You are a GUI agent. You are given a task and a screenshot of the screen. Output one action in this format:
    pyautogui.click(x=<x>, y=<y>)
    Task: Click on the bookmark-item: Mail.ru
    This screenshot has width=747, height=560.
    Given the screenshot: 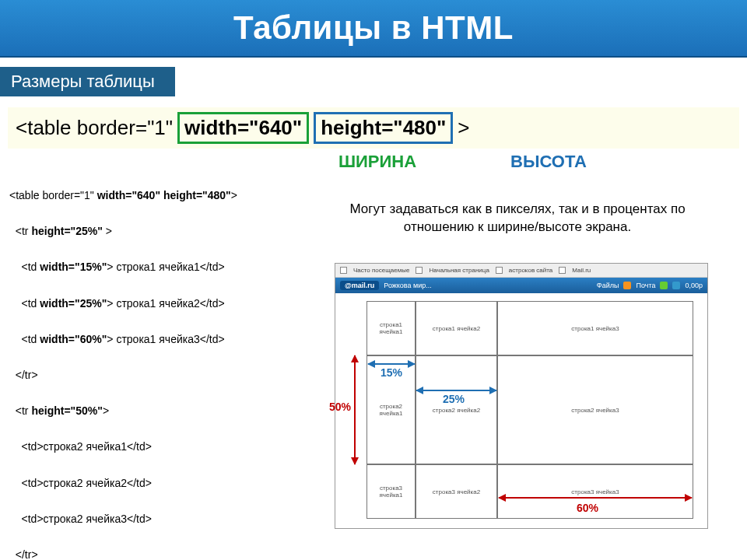 What is the action you would take?
    pyautogui.click(x=581, y=271)
    